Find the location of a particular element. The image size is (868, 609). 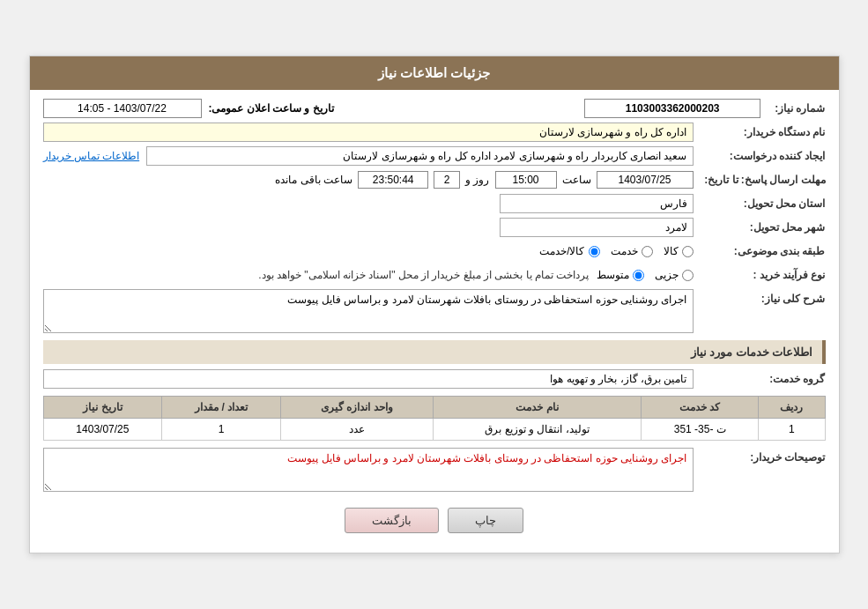

deadline-remaining: 23:50:44 is located at coordinates (393, 180).